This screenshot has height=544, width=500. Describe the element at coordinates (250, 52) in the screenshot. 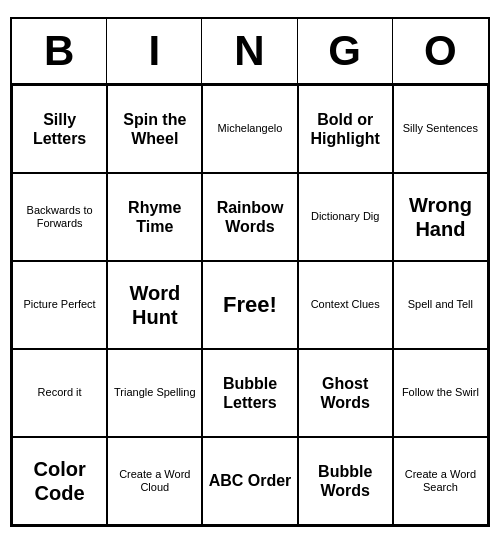

I see `bingo-header: BINGO` at that location.